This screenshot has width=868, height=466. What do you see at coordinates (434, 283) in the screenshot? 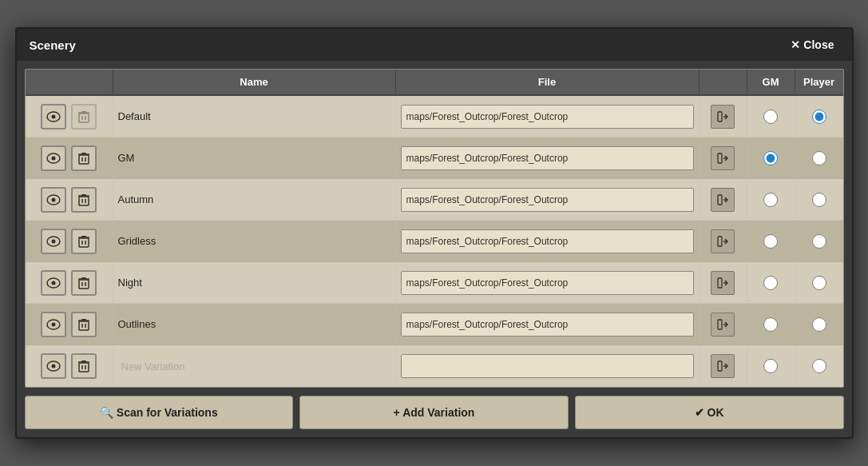
I see `table-row: Night` at bounding box center [434, 283].